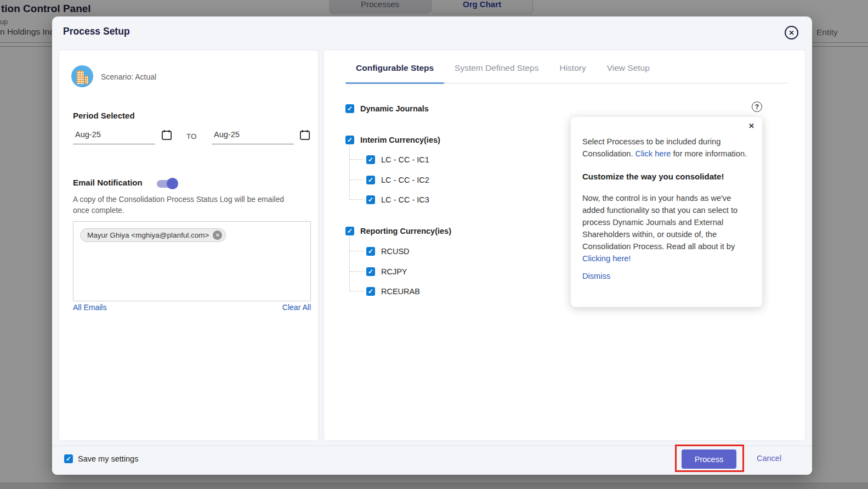 Image resolution: width=868 pixels, height=489 pixels. What do you see at coordinates (172, 183) in the screenshot?
I see `toggle-knob` at bounding box center [172, 183].